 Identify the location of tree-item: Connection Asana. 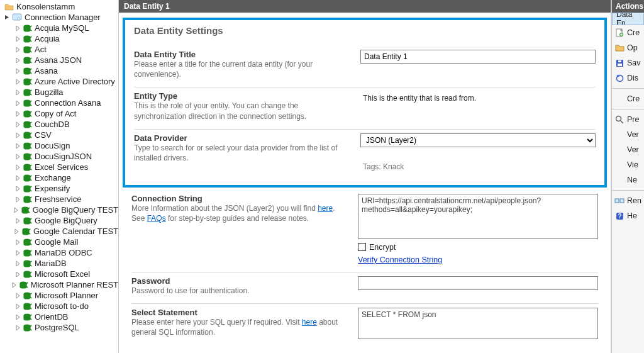
(59, 103).